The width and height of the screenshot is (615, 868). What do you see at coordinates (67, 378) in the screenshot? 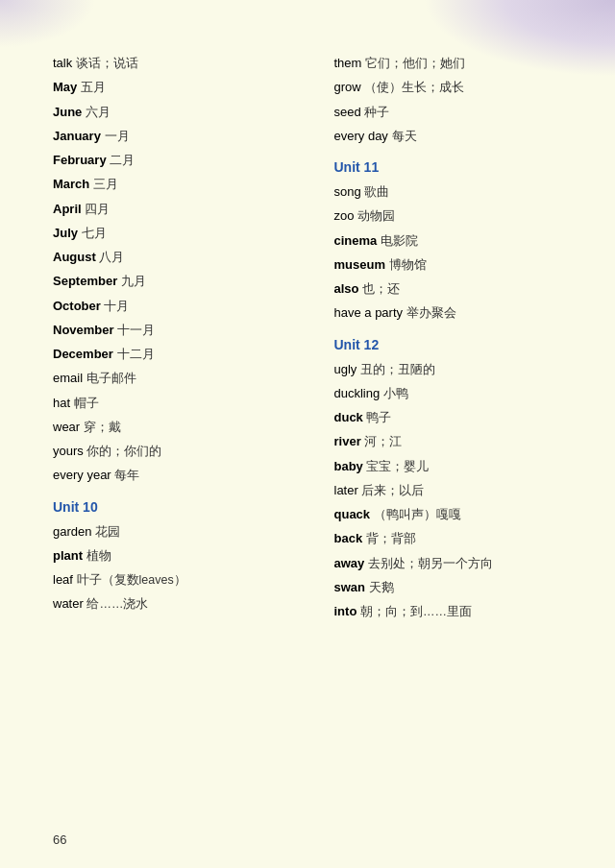
I see `english-word: email` at bounding box center [67, 378].